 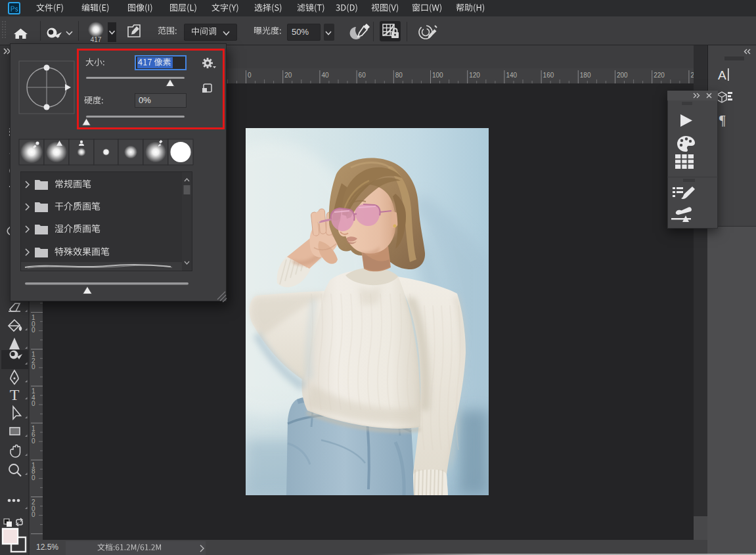 I want to click on svg-text: T, so click(x=14, y=395).